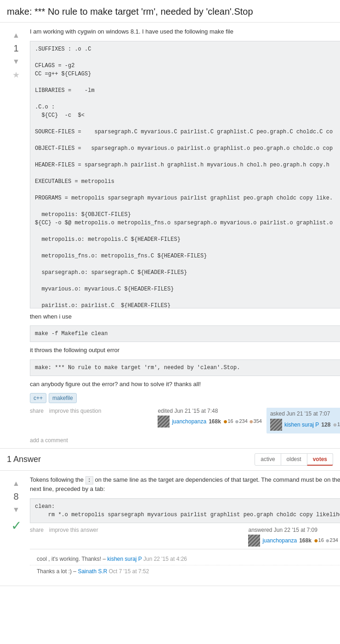 This screenshot has height=644, width=340. Describe the element at coordinates (320, 460) in the screenshot. I see `sort-votes-tab: votes` at that location.